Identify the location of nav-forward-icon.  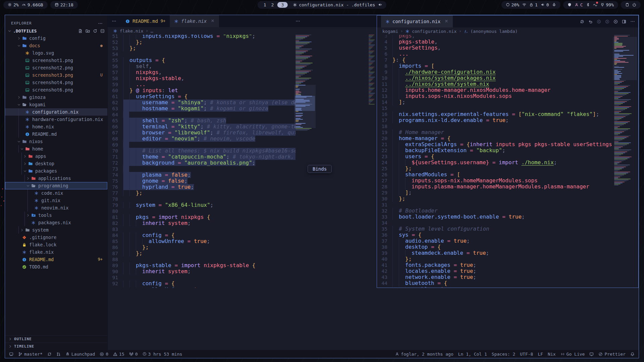
(607, 21).